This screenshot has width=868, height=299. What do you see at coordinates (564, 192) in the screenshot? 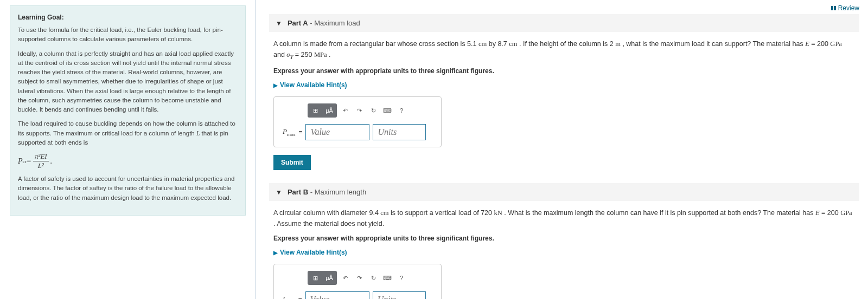
I see `part-b-header: ▼ Part B - Maximum length` at bounding box center [564, 192].